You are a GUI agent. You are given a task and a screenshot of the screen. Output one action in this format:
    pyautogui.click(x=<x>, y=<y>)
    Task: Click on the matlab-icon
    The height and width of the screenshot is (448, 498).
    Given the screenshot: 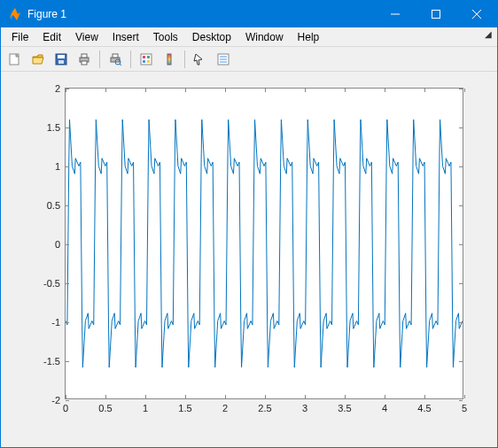 What is the action you would take?
    pyautogui.click(x=15, y=14)
    